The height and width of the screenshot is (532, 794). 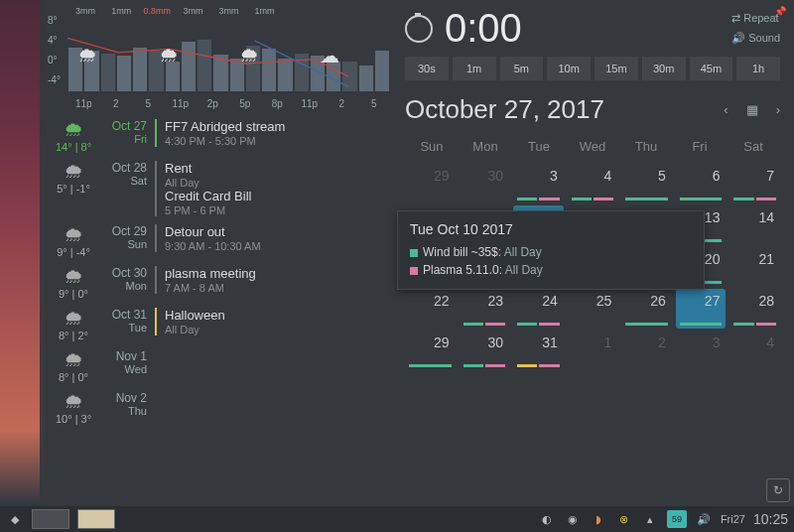 I want to click on preset-45m: 45m, so click(x=712, y=68).